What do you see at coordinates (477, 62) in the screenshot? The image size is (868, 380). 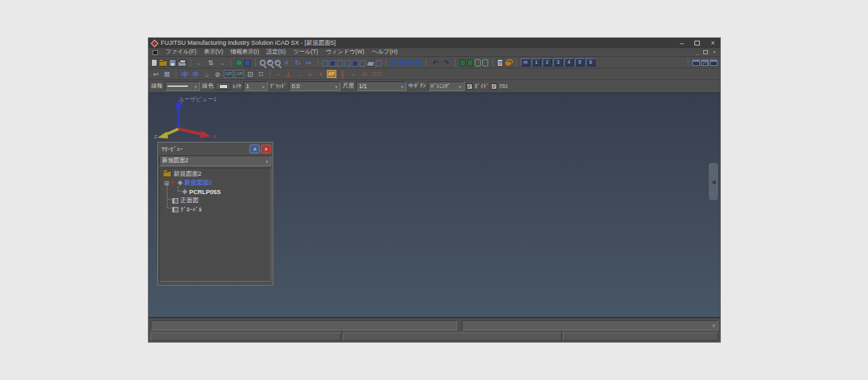 I see `layer-wire-1-icon` at bounding box center [477, 62].